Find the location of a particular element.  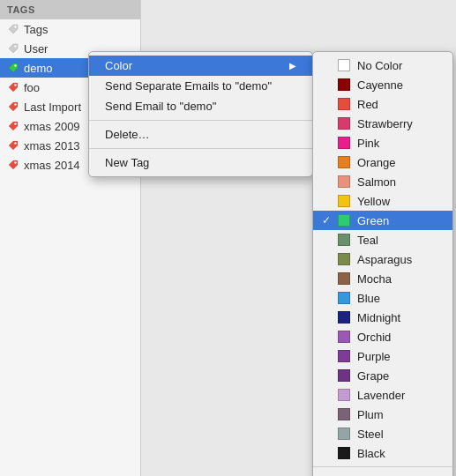

color-item-Salmon: Salmon is located at coordinates (383, 182).